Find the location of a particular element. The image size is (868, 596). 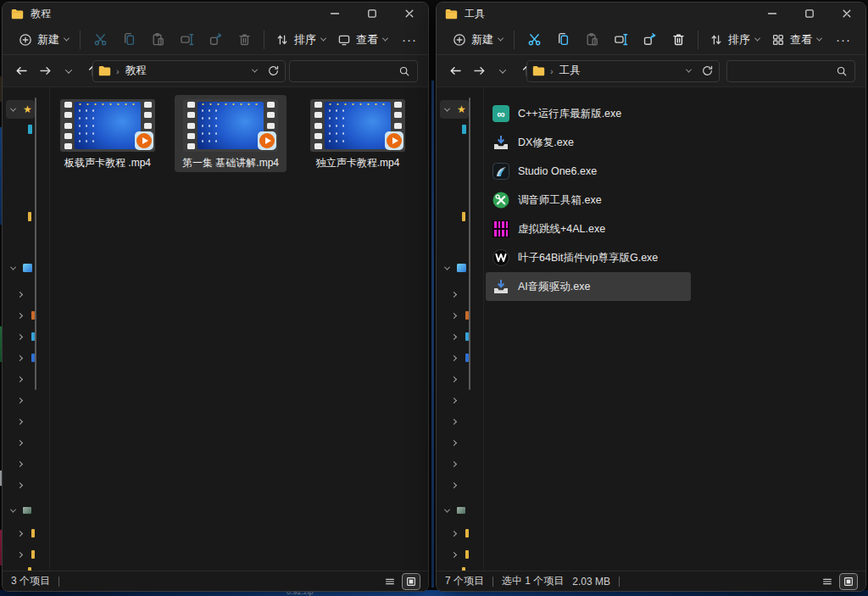

file-item: DX修复.exe is located at coordinates (588, 142).